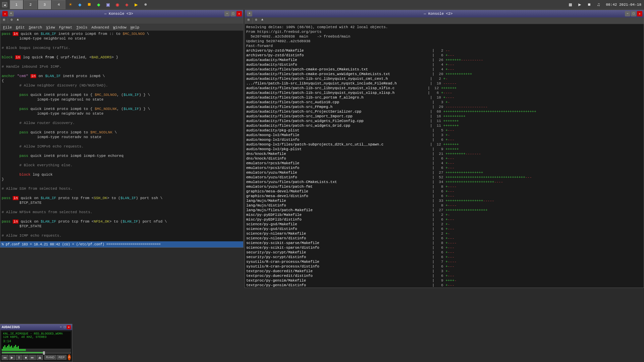 The image size is (644, 362). Describe the element at coordinates (61, 327) in the screenshot. I see `audacious-minimize-btn: −` at that location.